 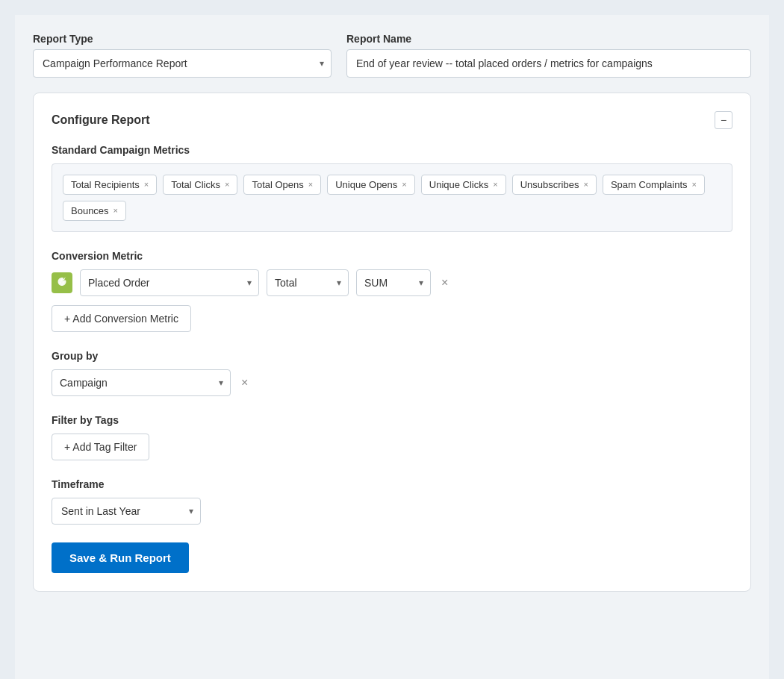 What do you see at coordinates (94, 210) in the screenshot?
I see `metric-tag-bounces: Bounces×` at bounding box center [94, 210].